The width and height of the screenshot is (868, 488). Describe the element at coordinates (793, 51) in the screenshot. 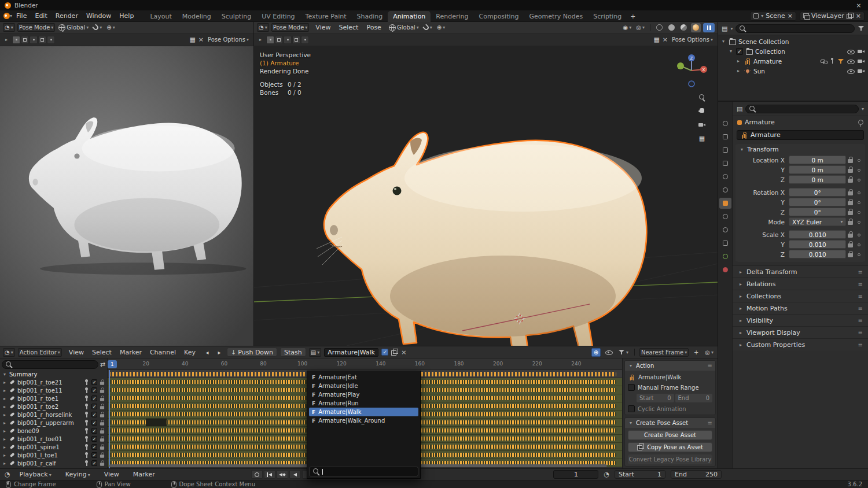

I see `outliner-row-collection: ▾Collection` at that location.